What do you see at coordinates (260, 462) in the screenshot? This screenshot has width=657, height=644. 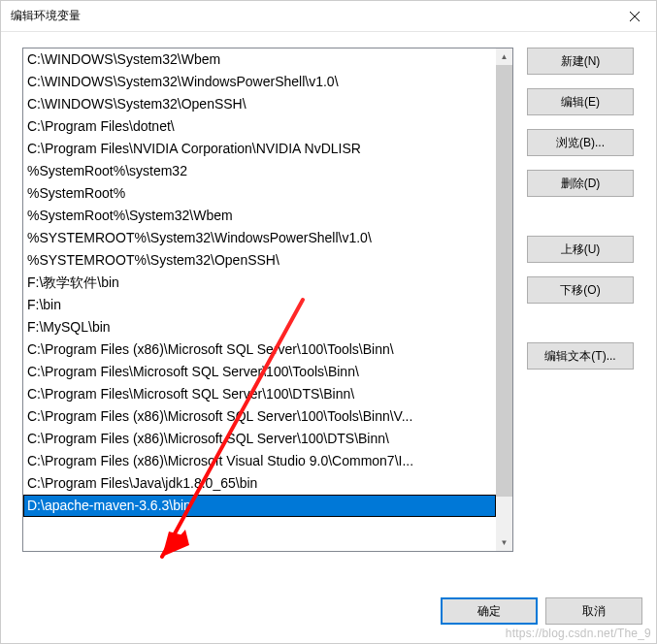 I see `list-item: C:\Program Files (x86)\Microsoft Visual …` at bounding box center [260, 462].